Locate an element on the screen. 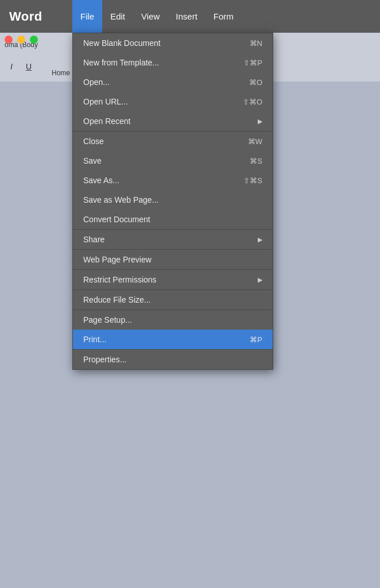  menu-section-save: Close ⌘W Save ⌘S Save As... ⇧⌘S Save as … is located at coordinates (173, 180).